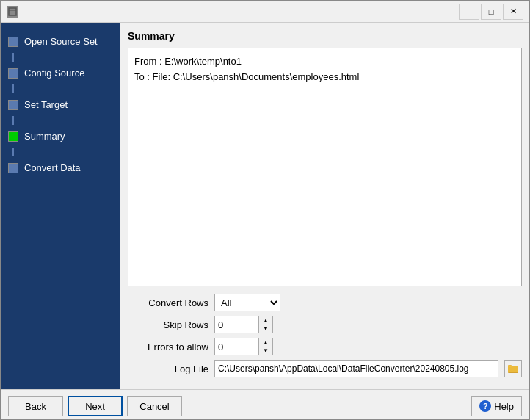 The height and width of the screenshot is (420, 530). What do you see at coordinates (13, 73) in the screenshot?
I see `step-indicator-config-source` at bounding box center [13, 73].